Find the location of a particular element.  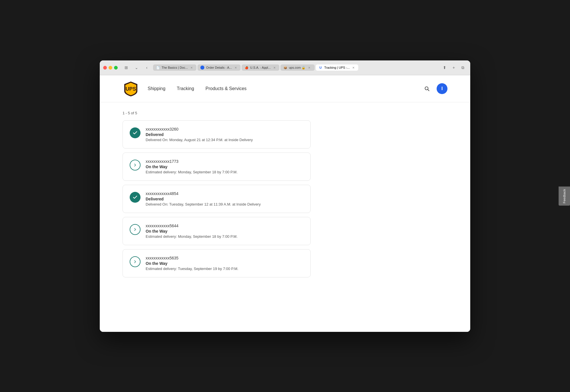

card-info-2: xxxxxxxxxxxx1773 On the Way Estimated de… is located at coordinates (225, 166).